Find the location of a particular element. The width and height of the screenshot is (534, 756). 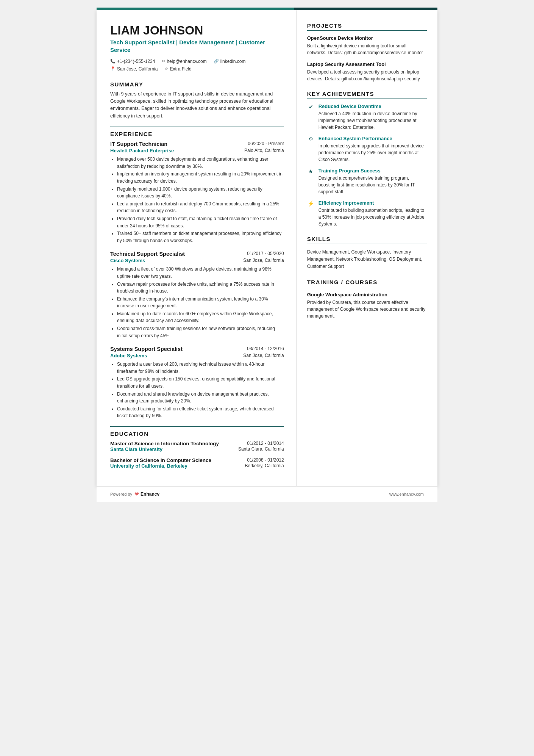

achievement-desc-3: Designed a comprehensive training progra… is located at coordinates (373, 185).